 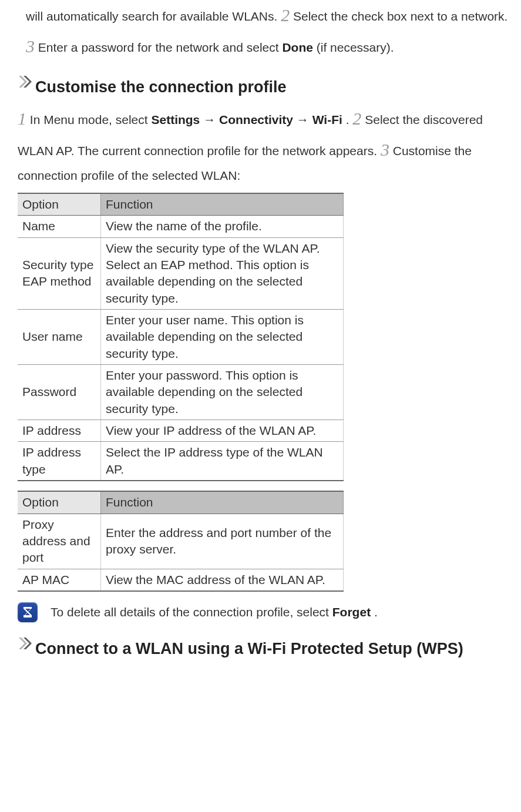 I want to click on step-number-2: 2, so click(x=285, y=15).